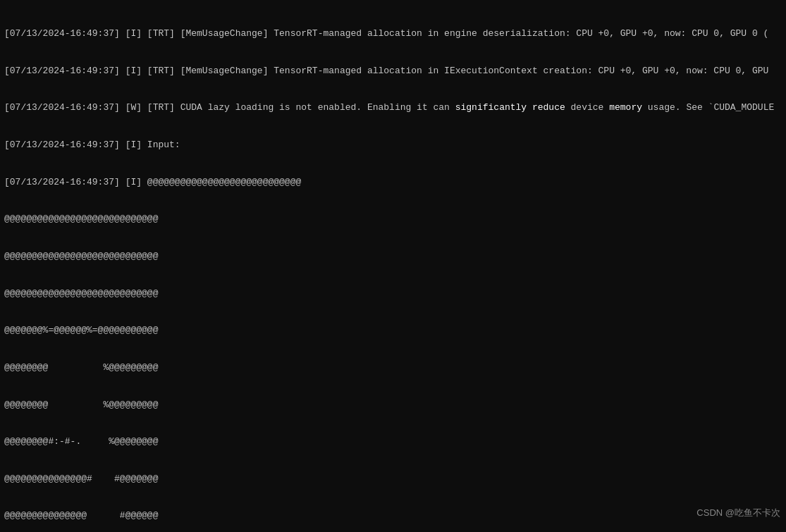 This screenshot has height=532, width=786. Describe the element at coordinates (393, 516) in the screenshot. I see `ascii-9: @@@@@@@@@@@@@@@ #@@@@@@` at that location.